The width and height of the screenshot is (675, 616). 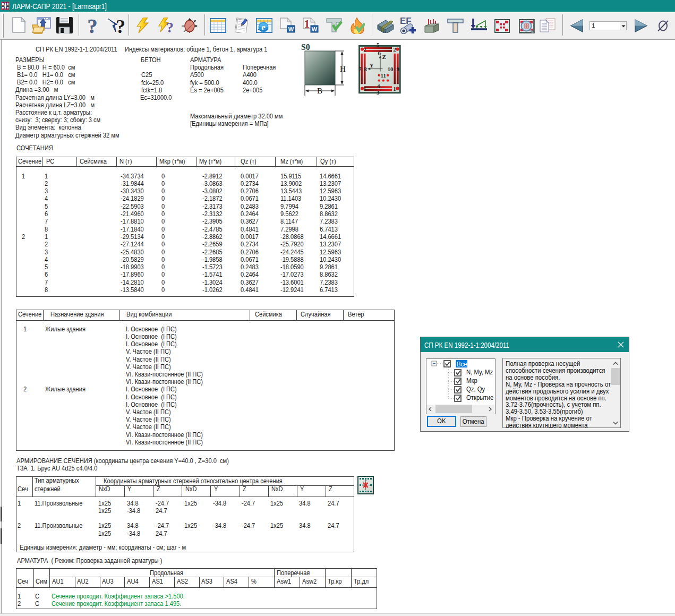 What do you see at coordinates (378, 45) in the screenshot?
I see `svg-text: 5` at bounding box center [378, 45].